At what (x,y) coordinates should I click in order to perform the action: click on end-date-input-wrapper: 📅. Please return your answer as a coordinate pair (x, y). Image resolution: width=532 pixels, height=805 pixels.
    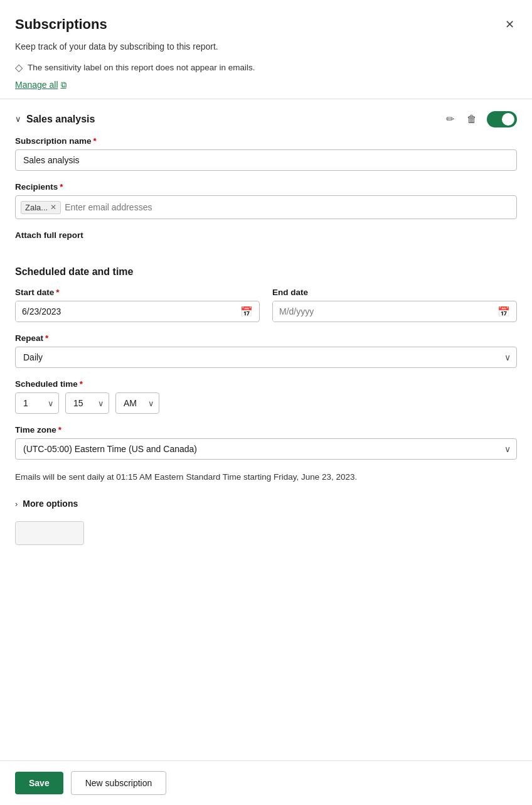
    Looking at the image, I should click on (395, 311).